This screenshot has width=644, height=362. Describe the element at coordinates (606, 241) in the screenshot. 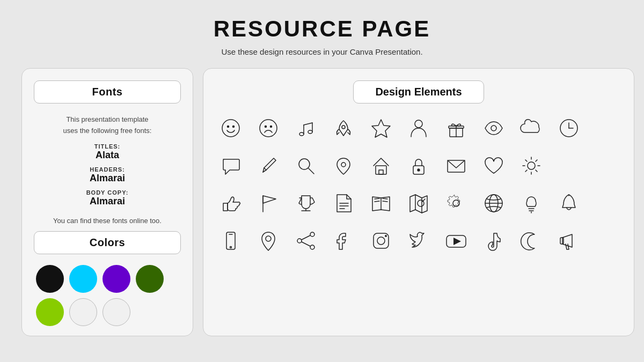

I see `spacer5` at that location.